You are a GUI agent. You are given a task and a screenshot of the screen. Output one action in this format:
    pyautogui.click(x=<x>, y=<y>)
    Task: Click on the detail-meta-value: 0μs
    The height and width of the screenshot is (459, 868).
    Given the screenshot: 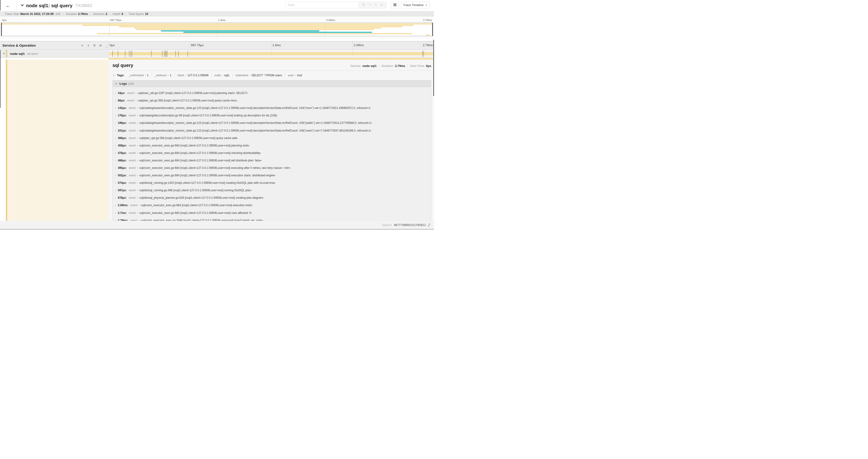 What is the action you would take?
    pyautogui.click(x=429, y=66)
    